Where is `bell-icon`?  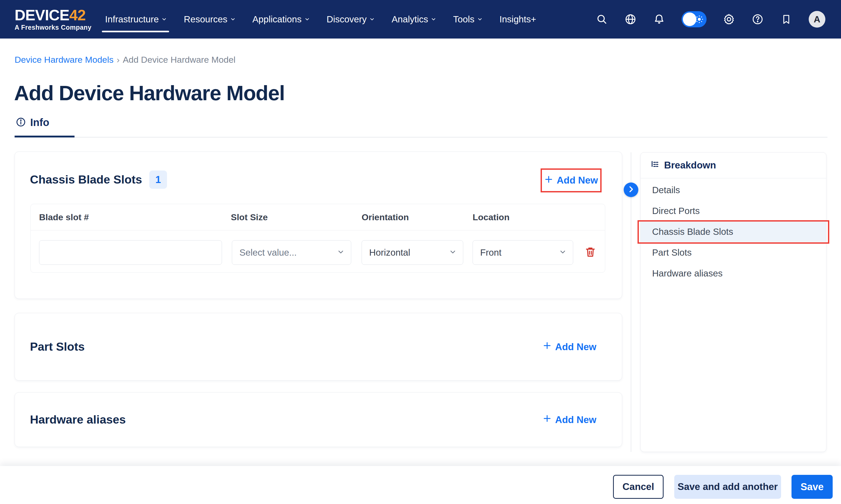
bell-icon is located at coordinates (659, 19).